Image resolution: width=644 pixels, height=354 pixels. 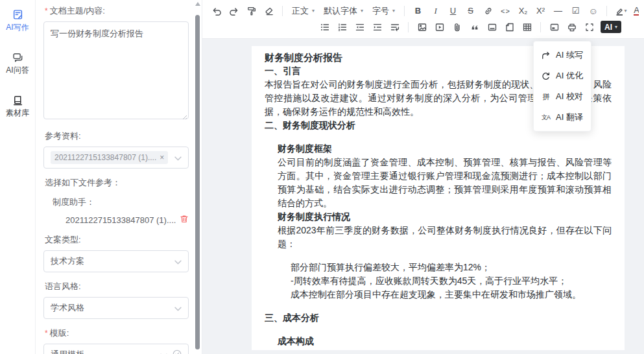 What do you see at coordinates (252, 10) in the screenshot?
I see `format-painter-button` at bounding box center [252, 10].